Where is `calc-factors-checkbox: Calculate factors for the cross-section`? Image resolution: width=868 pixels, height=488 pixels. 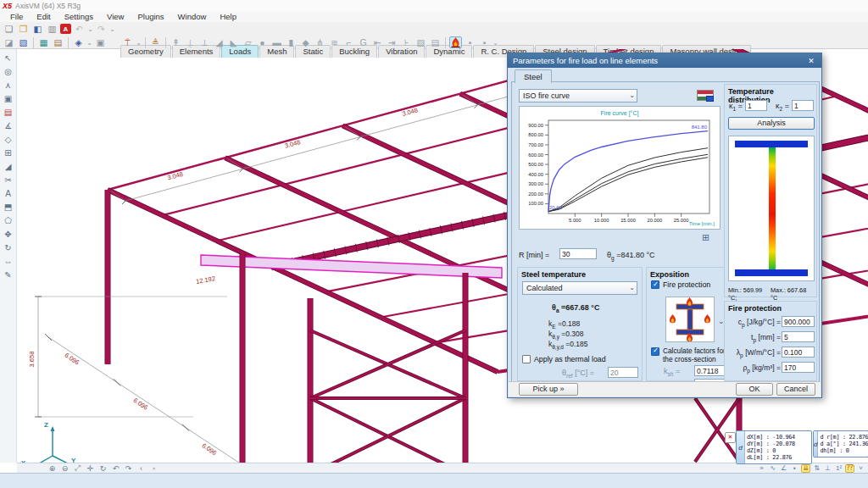
calc-factors-checkbox: Calculate factors for the cross-section is located at coordinates (690, 356).